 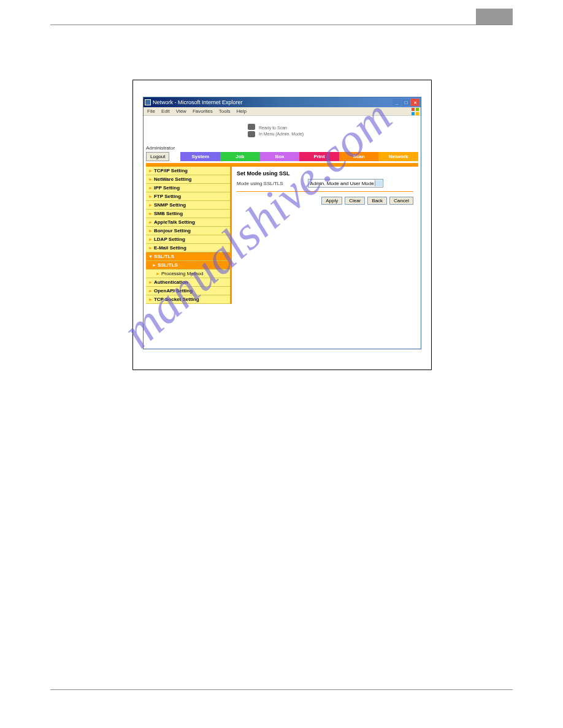 What do you see at coordinates (377, 201) in the screenshot?
I see `back-button: Back` at bounding box center [377, 201].